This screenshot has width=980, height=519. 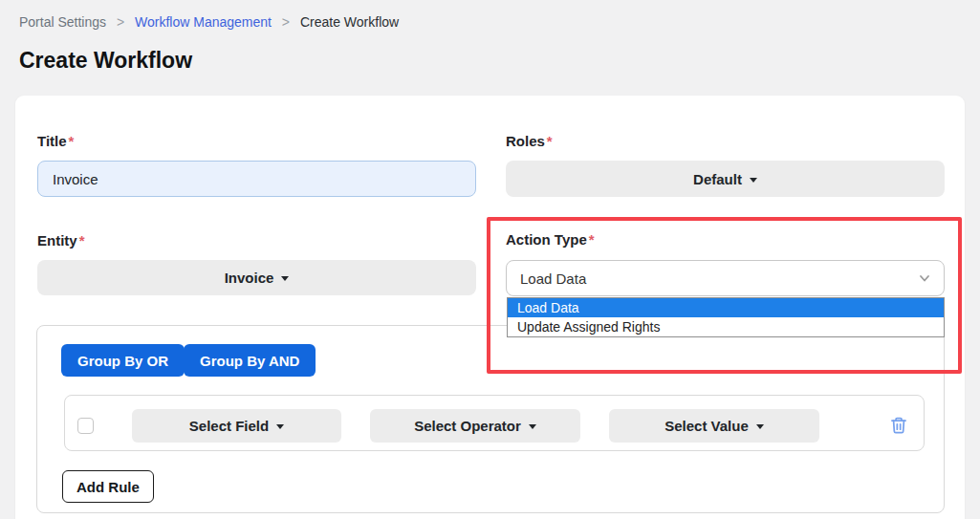 What do you see at coordinates (530, 141) in the screenshot?
I see `roles-label: Roles*` at bounding box center [530, 141].